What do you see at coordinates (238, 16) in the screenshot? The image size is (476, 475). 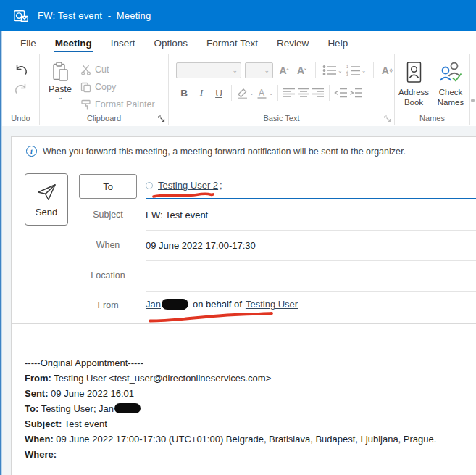 I see `title-bar: FW: Test event - Meeting` at bounding box center [238, 16].